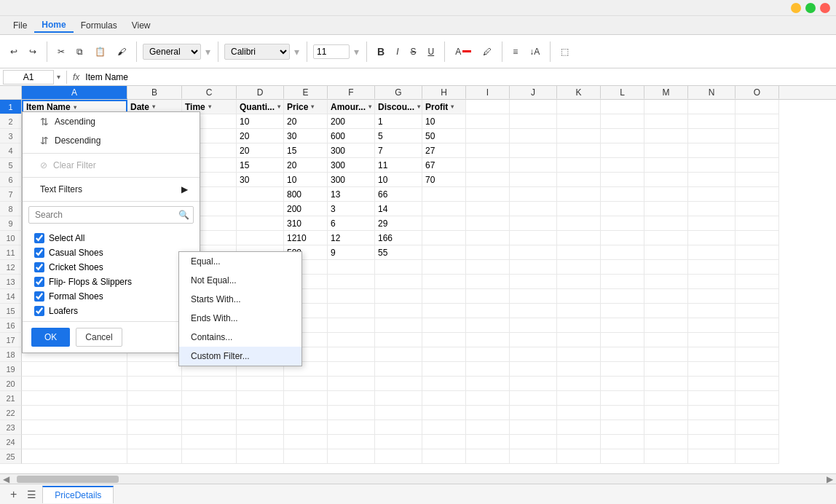 The height and width of the screenshot is (504, 836). I want to click on cell-k1, so click(579, 107).